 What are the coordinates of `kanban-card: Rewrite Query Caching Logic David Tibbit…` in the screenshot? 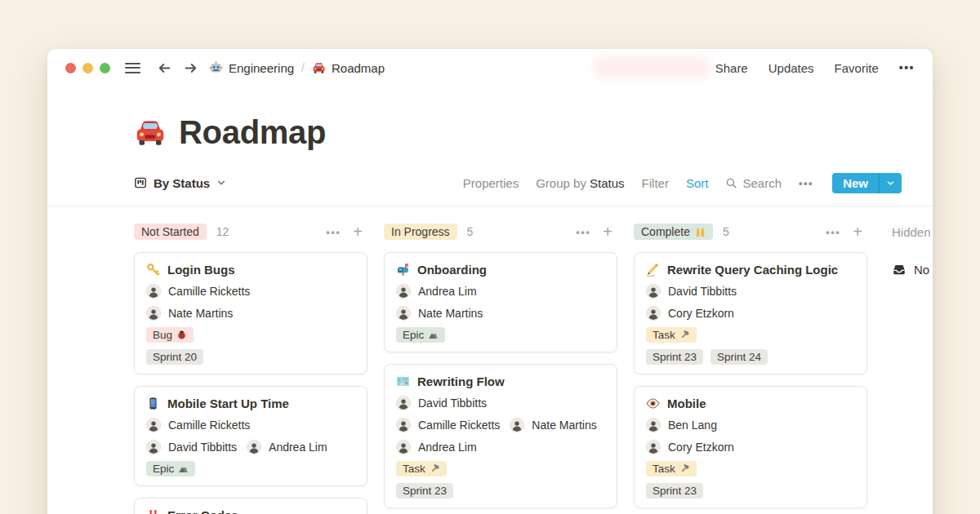 It's located at (751, 313).